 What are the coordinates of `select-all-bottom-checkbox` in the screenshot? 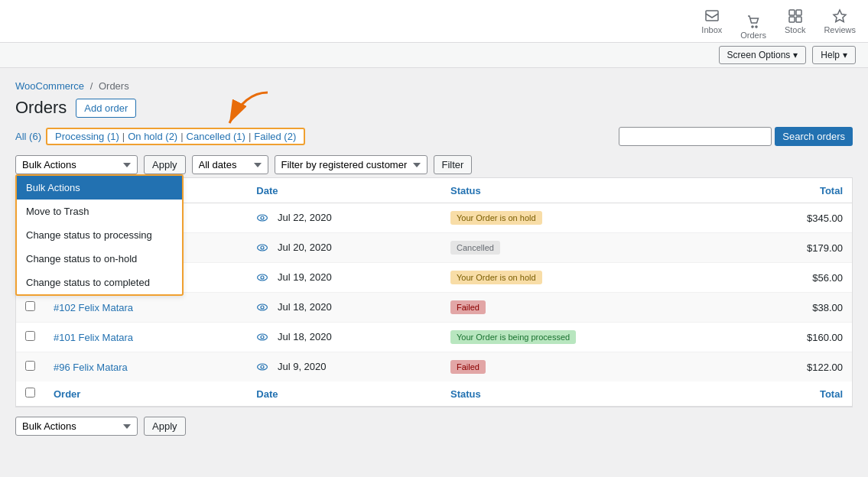 It's located at (31, 393).